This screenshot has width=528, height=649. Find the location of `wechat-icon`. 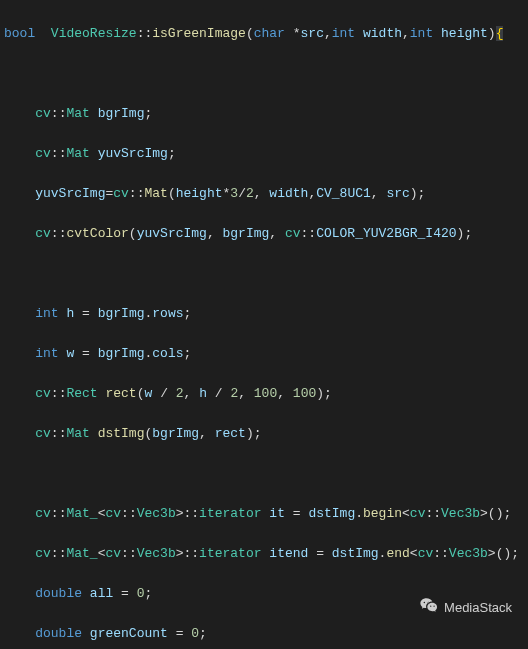

wechat-icon is located at coordinates (418, 608).